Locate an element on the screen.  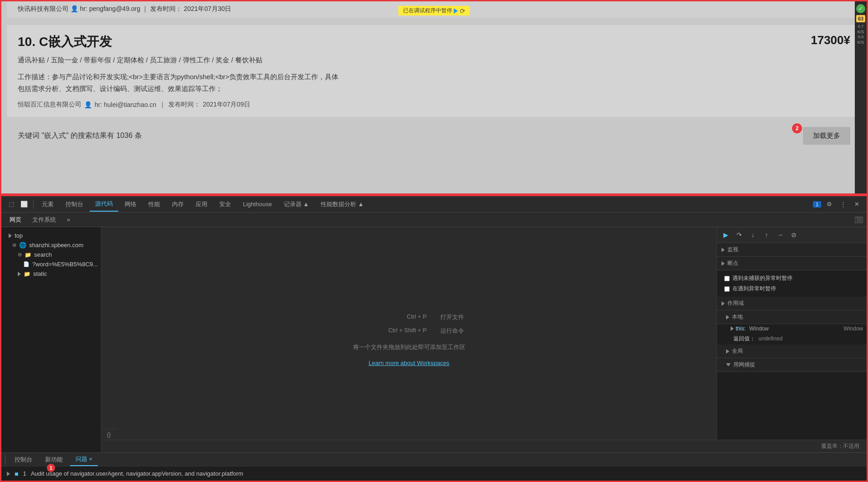
device-icon: ⬜ is located at coordinates (24, 204).